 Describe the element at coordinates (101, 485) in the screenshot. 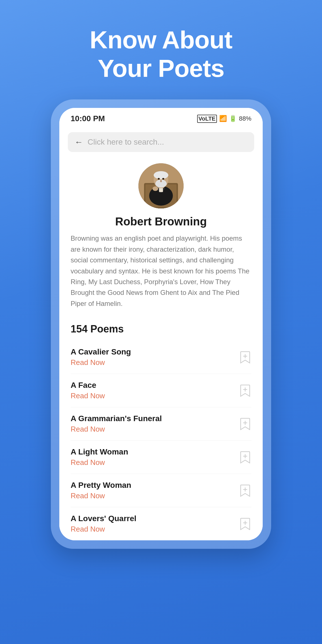

I see `poem-title: A Pretty Woman` at that location.